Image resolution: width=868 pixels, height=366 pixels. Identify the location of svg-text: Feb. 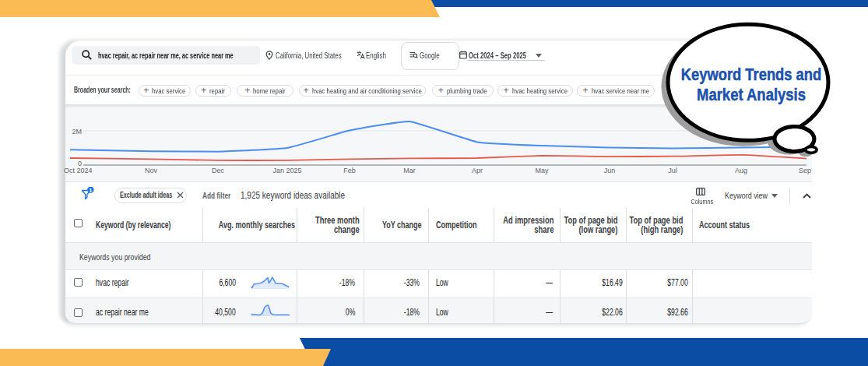
(350, 171).